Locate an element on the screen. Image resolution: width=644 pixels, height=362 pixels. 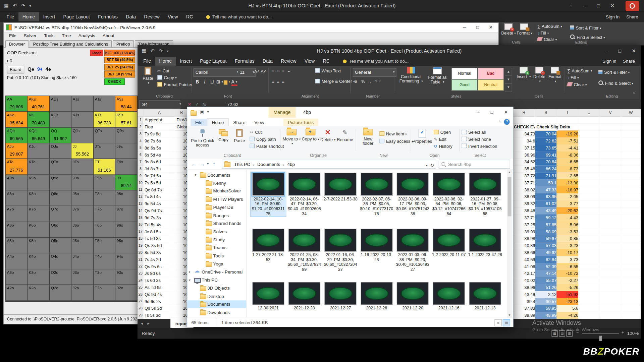
format-cells-button: Format is located at coordinates (555, 75).